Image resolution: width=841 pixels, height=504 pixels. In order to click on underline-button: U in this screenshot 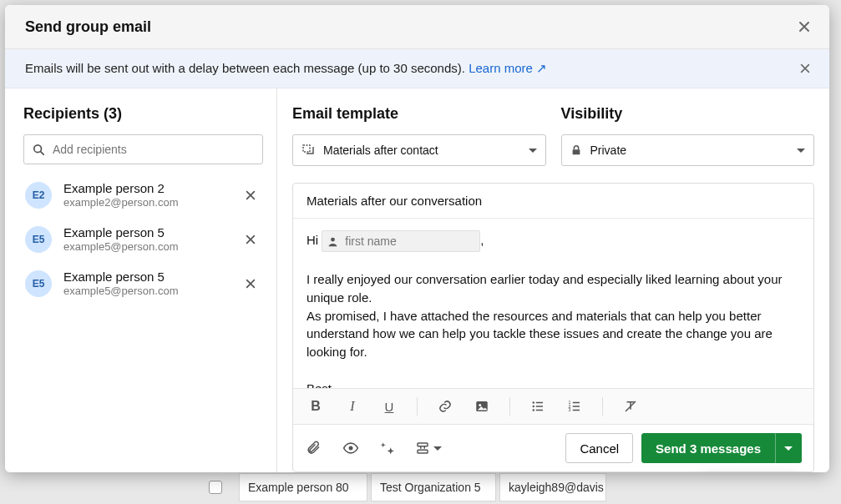, I will do `click(389, 406)`.